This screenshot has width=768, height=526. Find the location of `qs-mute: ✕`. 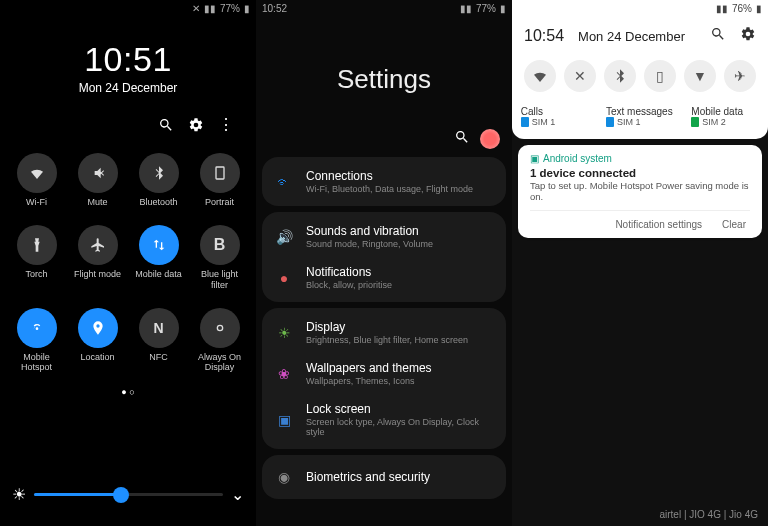

qs-mute: ✕ is located at coordinates (580, 76).